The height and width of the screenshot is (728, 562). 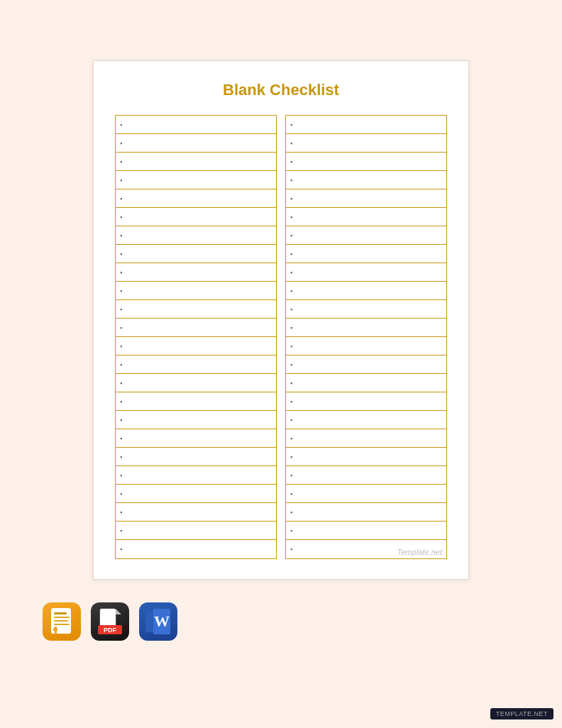 I want to click on word-app-icon: W, so click(x=158, y=622).